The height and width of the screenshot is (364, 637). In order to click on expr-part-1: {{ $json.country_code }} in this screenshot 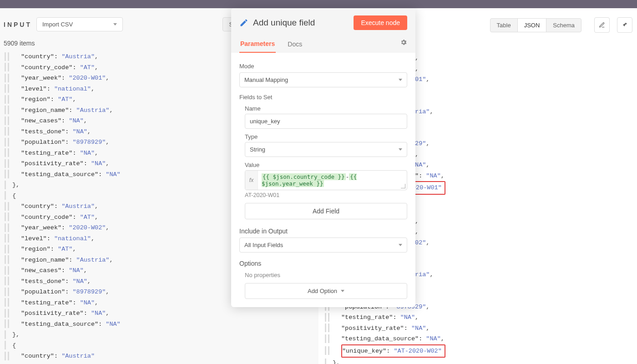, I will do `click(304, 177)`.